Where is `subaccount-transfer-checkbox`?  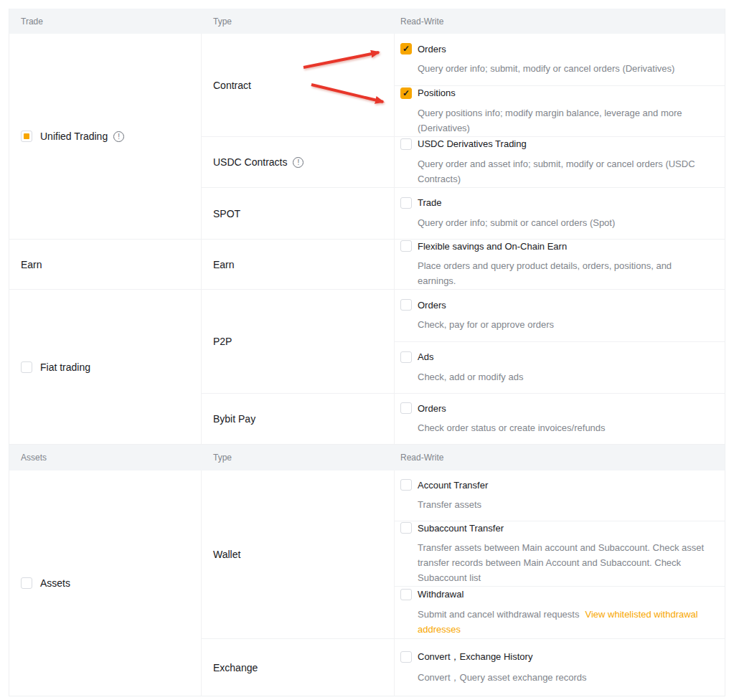
subaccount-transfer-checkbox is located at coordinates (406, 528).